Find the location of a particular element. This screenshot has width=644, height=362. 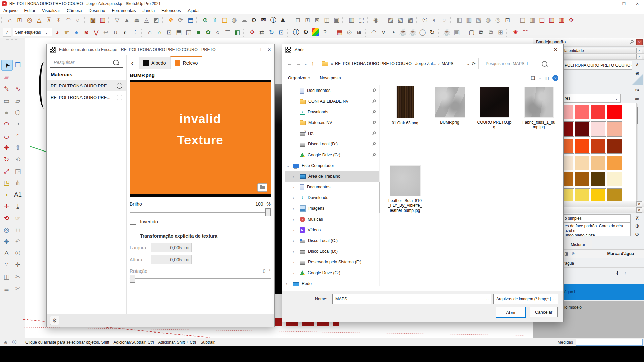

inverted-checkbox is located at coordinates (133, 222).